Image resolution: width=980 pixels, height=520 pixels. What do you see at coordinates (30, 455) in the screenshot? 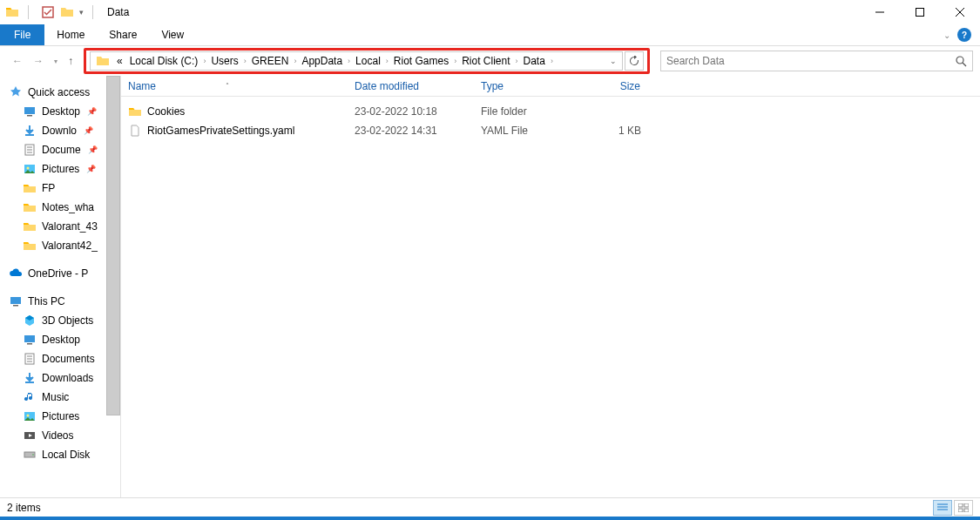
I see `disk-icon` at bounding box center [30, 455].